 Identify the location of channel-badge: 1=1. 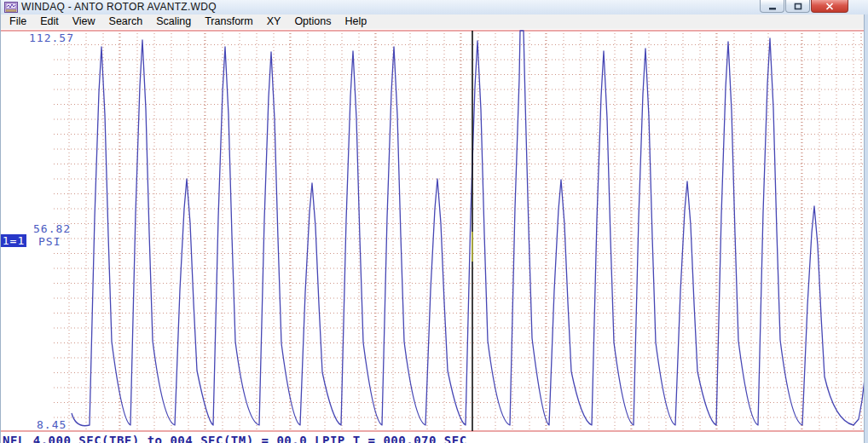
(14, 240).